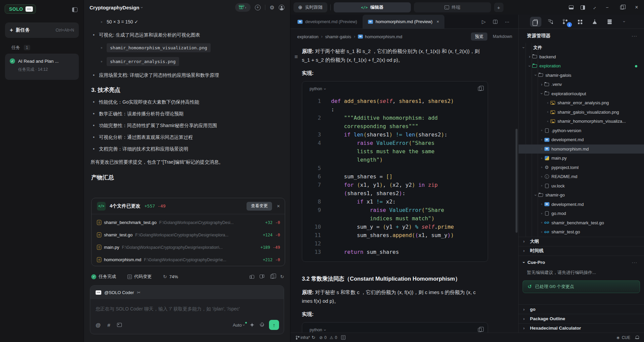 This screenshot has height=342, width=644. I want to click on search-icon, so click(550, 22).